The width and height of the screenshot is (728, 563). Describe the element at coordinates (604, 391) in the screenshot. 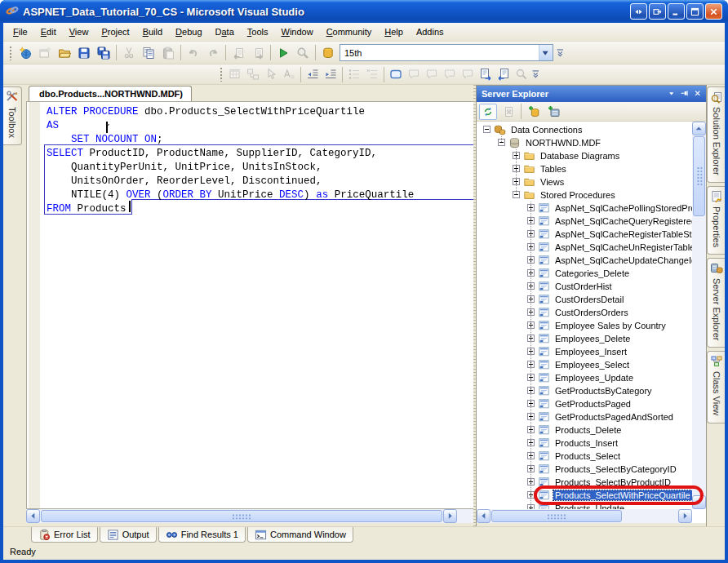

I see `tree-node-label: GetProductsByCategory` at that location.